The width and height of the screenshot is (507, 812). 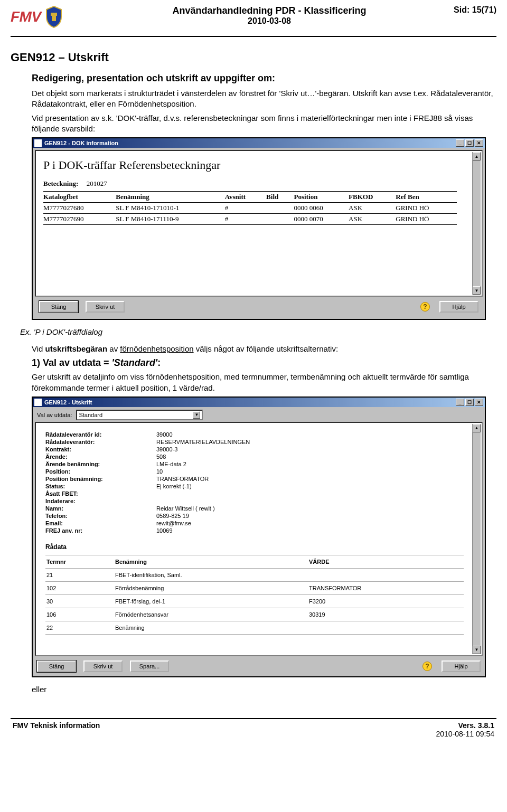 What do you see at coordinates (269, 11) in the screenshot?
I see `doc-title-line1: Användarhandledning PDR - Klassificering` at bounding box center [269, 11].